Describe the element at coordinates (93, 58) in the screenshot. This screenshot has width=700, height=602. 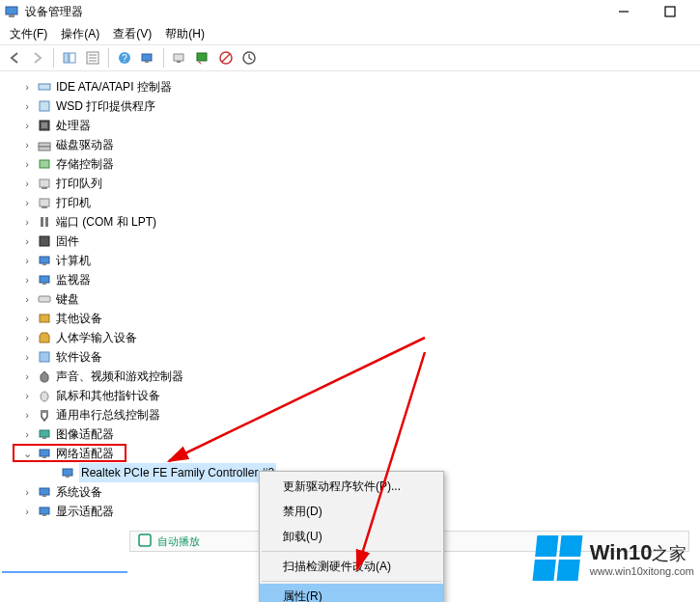
I see `toolbar-properties-button` at that location.